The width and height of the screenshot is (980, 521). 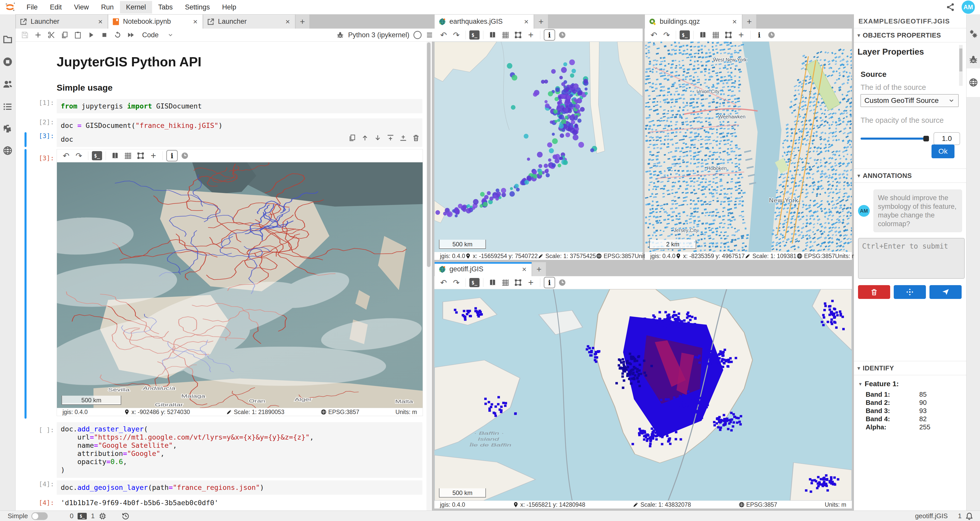 What do you see at coordinates (32, 8) in the screenshot?
I see `menu-file: File` at bounding box center [32, 8].